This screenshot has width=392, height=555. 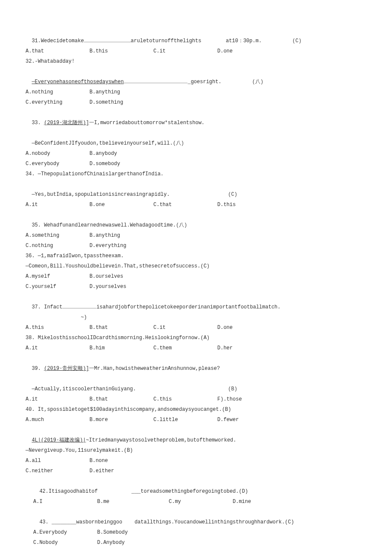 I want to click on q36-d: D.yourselves, so click(x=121, y=287).